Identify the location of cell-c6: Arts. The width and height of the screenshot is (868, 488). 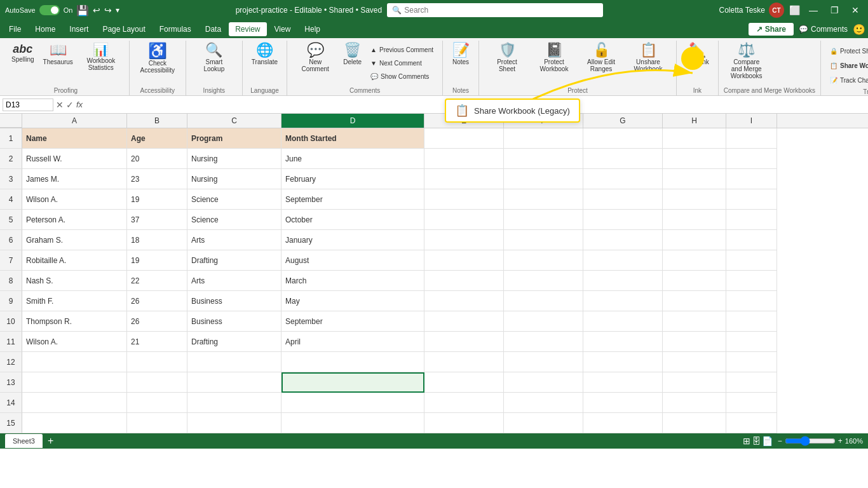
(234, 240).